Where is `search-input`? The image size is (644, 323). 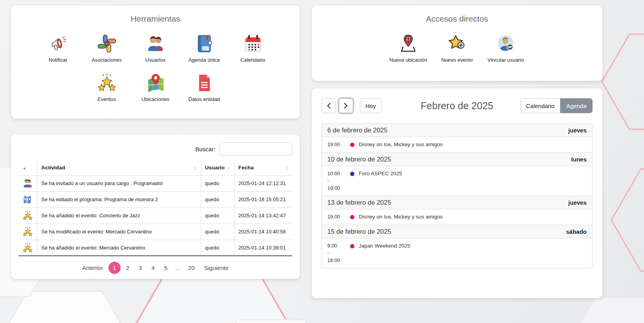
search-input is located at coordinates (256, 149).